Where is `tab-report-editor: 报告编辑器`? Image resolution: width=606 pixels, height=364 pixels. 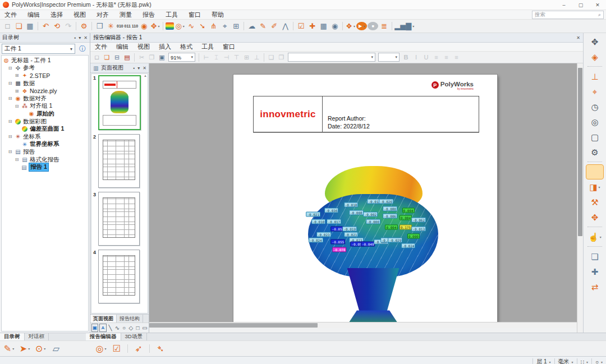 tab-report-editor: 报告编辑器 is located at coordinates (103, 337).